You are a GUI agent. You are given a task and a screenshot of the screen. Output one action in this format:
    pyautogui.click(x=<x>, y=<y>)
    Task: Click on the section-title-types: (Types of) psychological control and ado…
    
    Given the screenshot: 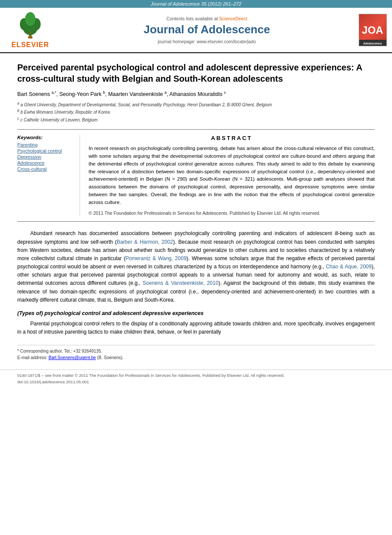 What is the action you would take?
    pyautogui.click(x=196, y=313)
    